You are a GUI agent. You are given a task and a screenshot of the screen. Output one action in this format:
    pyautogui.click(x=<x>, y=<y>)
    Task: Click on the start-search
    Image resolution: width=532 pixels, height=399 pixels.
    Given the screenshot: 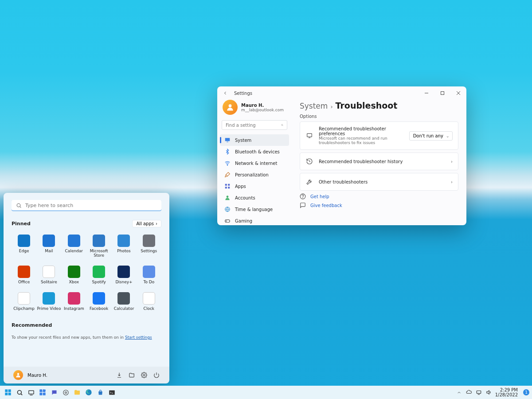 What is the action you would take?
    pyautogui.click(x=86, y=206)
    